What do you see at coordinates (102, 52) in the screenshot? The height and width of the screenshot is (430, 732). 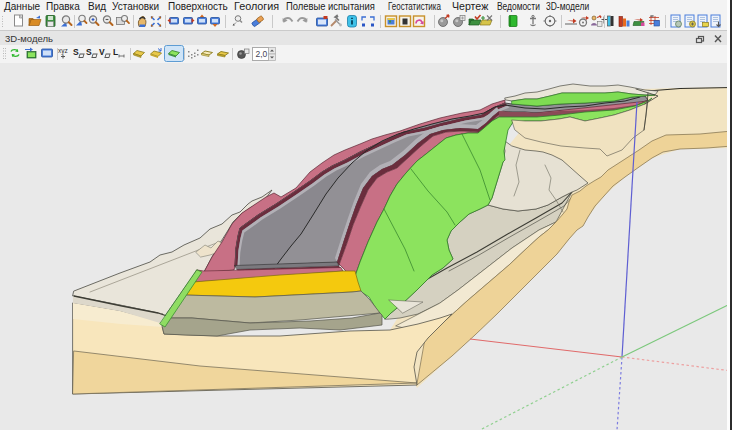 I see `svg-text: V` at bounding box center [102, 52].